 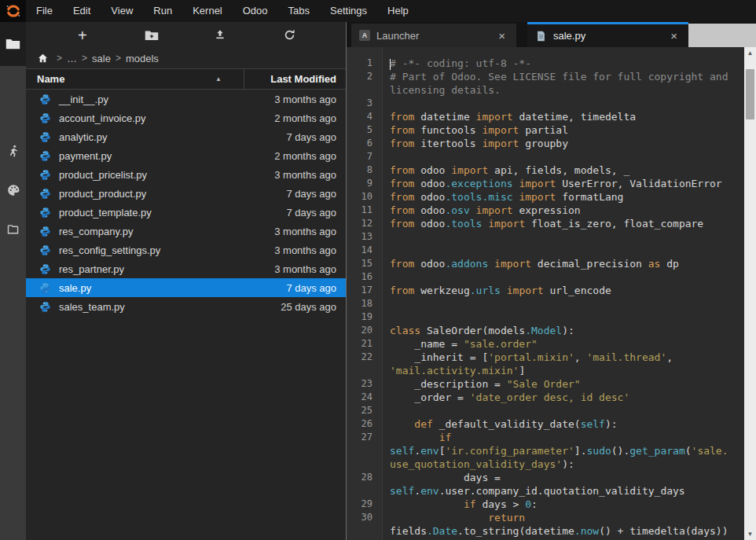 What do you see at coordinates (303, 79) in the screenshot?
I see `last-modified-column-label: Last Modified` at bounding box center [303, 79].